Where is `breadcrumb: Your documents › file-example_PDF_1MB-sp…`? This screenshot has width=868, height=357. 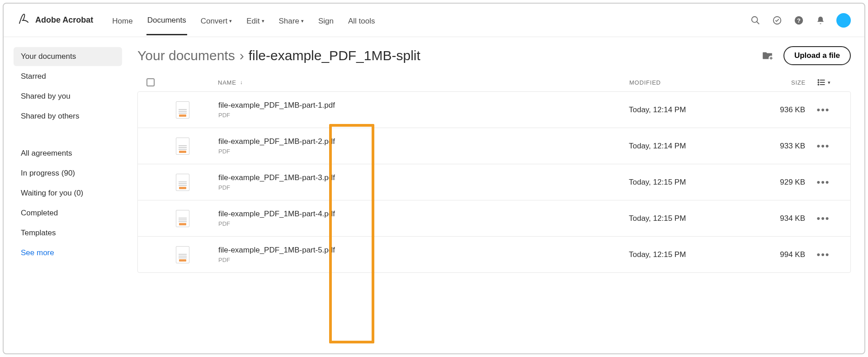 breadcrumb: Your documents › file-example_PDF_1MB-sp… is located at coordinates (279, 56).